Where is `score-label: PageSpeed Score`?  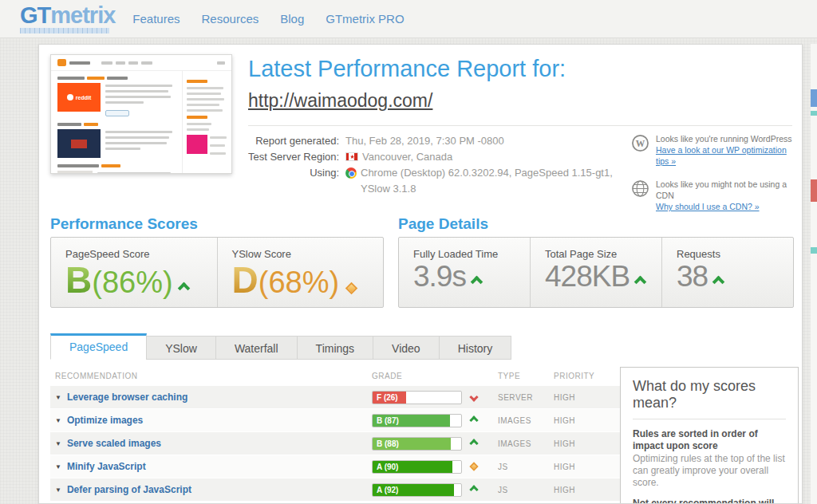
score-label: PageSpeed Score is located at coordinates (134, 254).